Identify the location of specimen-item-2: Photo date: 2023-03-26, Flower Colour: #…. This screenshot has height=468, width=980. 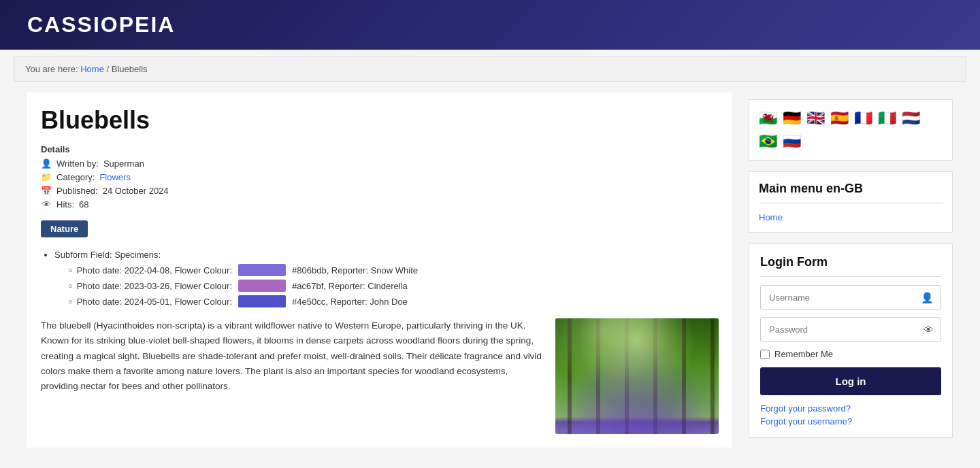
(393, 286).